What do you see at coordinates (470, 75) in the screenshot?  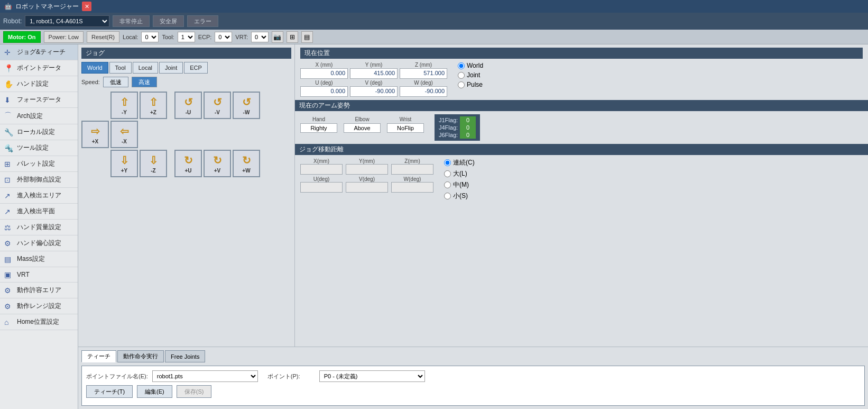 I see `radio-joint: Joint` at bounding box center [470, 75].